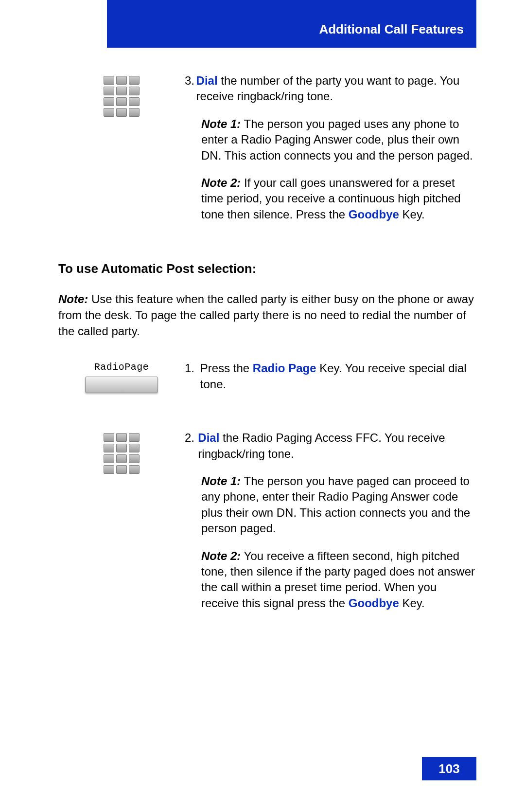  Describe the element at coordinates (191, 89) in the screenshot. I see `step-number: 3.` at that location.